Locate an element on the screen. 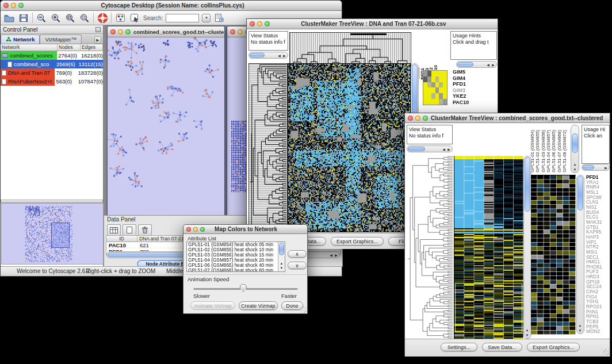 This screenshot has width=612, height=364. animate-vizmap-button: Animate Vizmap is located at coordinates (213, 306).